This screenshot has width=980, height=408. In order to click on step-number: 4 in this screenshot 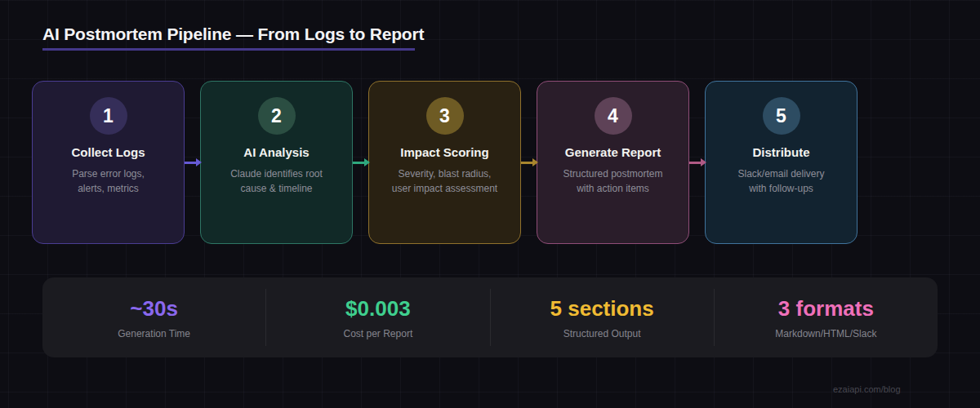, I will do `click(612, 116)`.